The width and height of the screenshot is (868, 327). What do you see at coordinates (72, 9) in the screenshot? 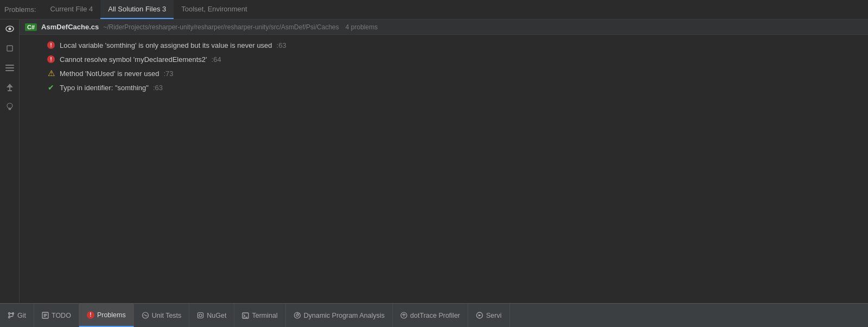
I see `tab-current-file-label: Current File 4` at bounding box center [72, 9].